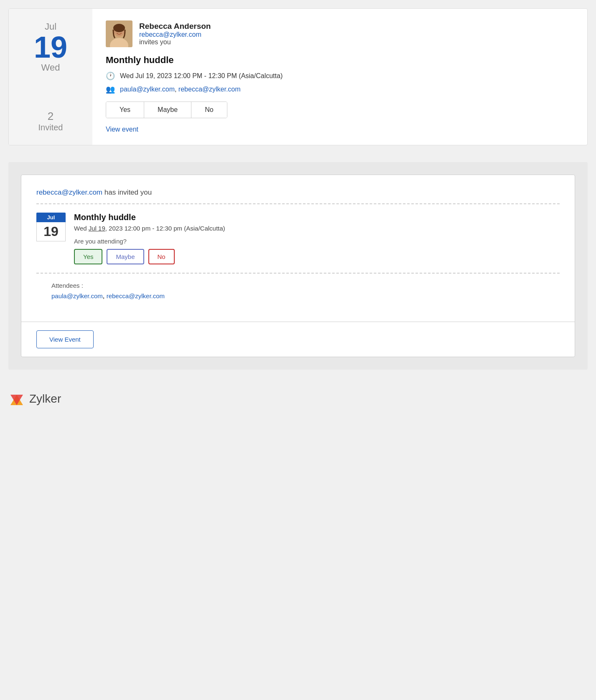  I want to click on email-event-title: Monthly huddle, so click(317, 217).